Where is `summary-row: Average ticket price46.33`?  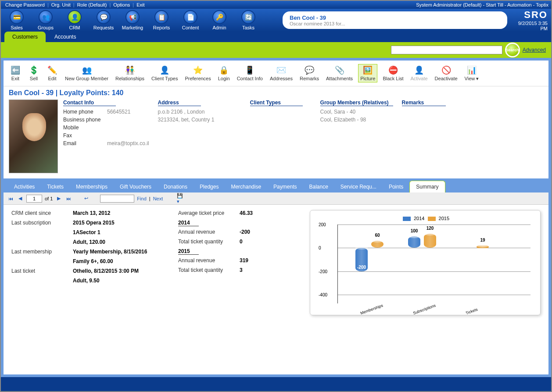 summary-row: Average ticket price46.33 is located at coordinates (244, 213).